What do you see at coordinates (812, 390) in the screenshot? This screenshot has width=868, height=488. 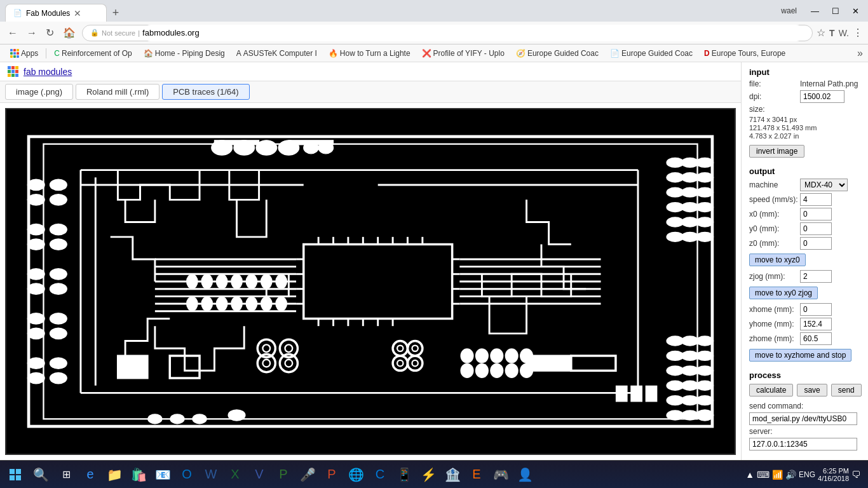 I see `save-btn: save` at bounding box center [812, 390].